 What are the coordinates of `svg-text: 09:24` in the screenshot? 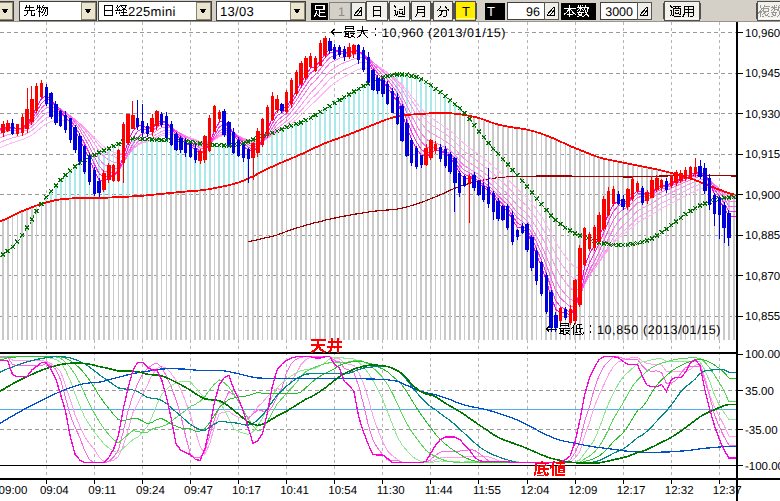 It's located at (150, 491).